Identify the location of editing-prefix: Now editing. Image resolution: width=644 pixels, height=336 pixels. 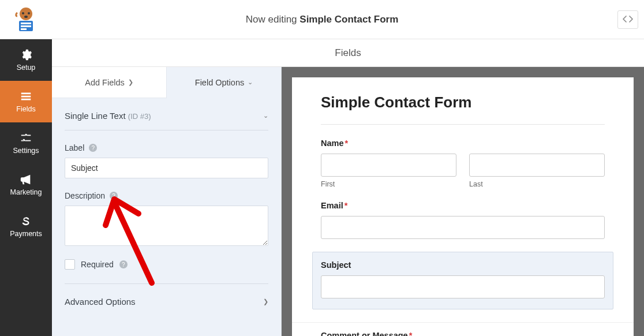
(271, 20).